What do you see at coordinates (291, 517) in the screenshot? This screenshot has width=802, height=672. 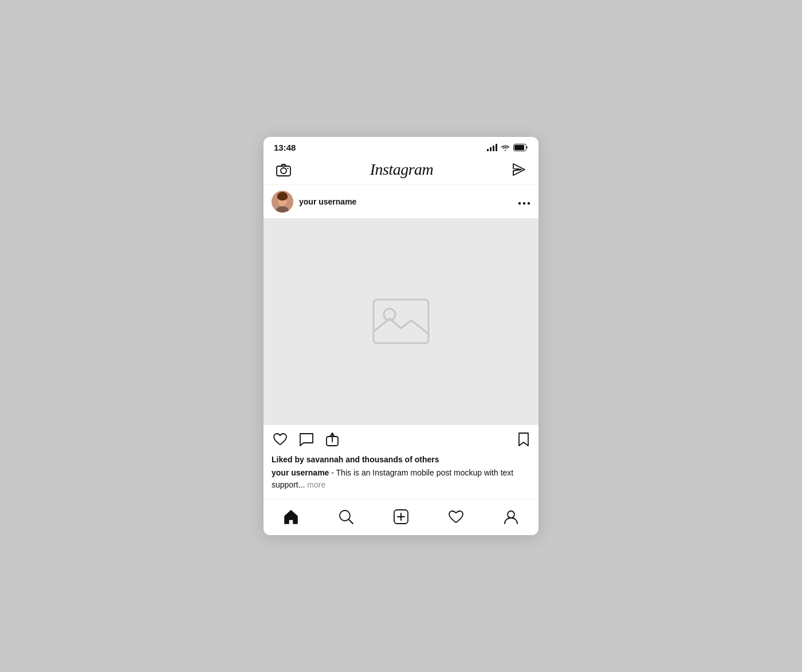 I see `home-nav-button` at bounding box center [291, 517].